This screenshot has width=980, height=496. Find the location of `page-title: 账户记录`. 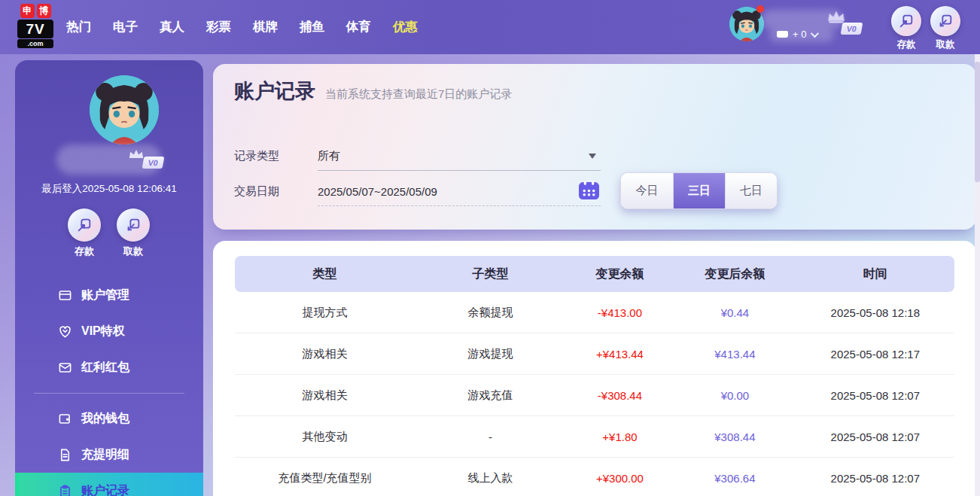

page-title: 账户记录 is located at coordinates (275, 91).